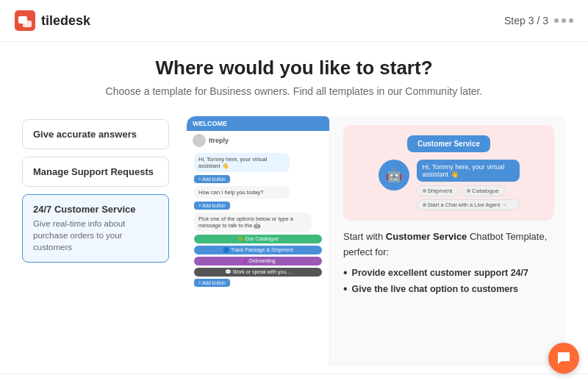  I want to click on footer: IMPORT CHATBOT or Start from scratch, so click(294, 377).